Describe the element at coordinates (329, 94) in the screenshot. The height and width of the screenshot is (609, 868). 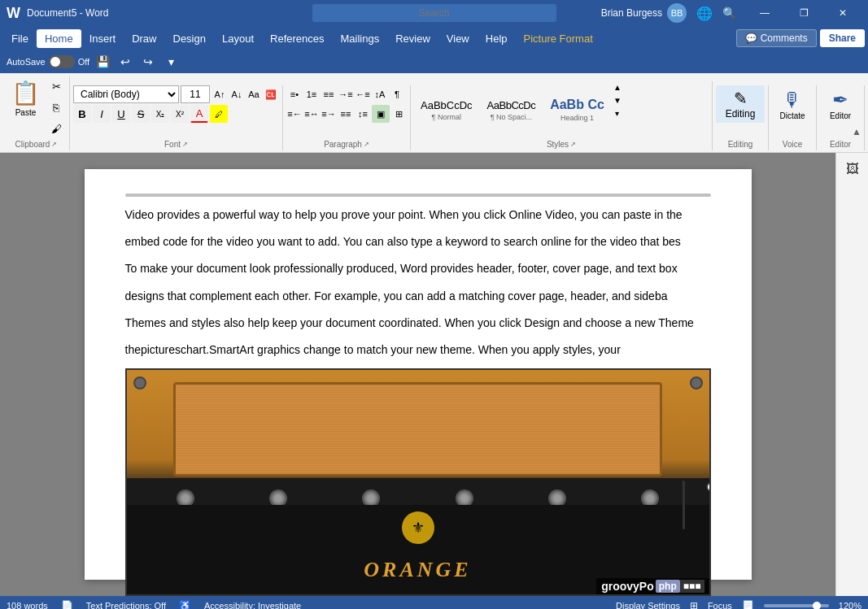
I see `multilevel-button: ≡≡` at that location.